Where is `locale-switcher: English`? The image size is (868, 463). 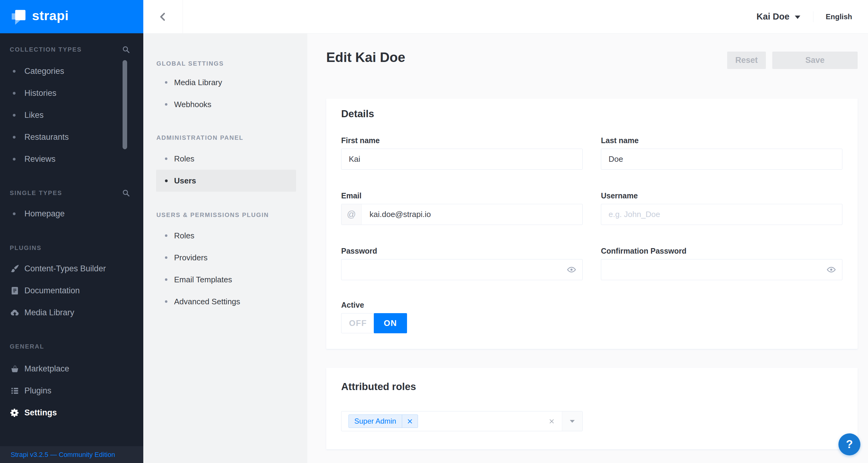
locale-switcher: English is located at coordinates (839, 17).